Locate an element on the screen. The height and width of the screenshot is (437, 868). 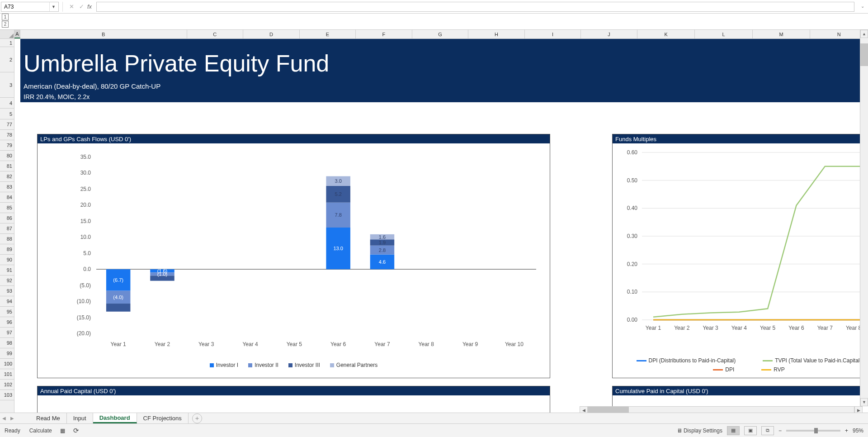
column-header-H: H is located at coordinates (496, 34).